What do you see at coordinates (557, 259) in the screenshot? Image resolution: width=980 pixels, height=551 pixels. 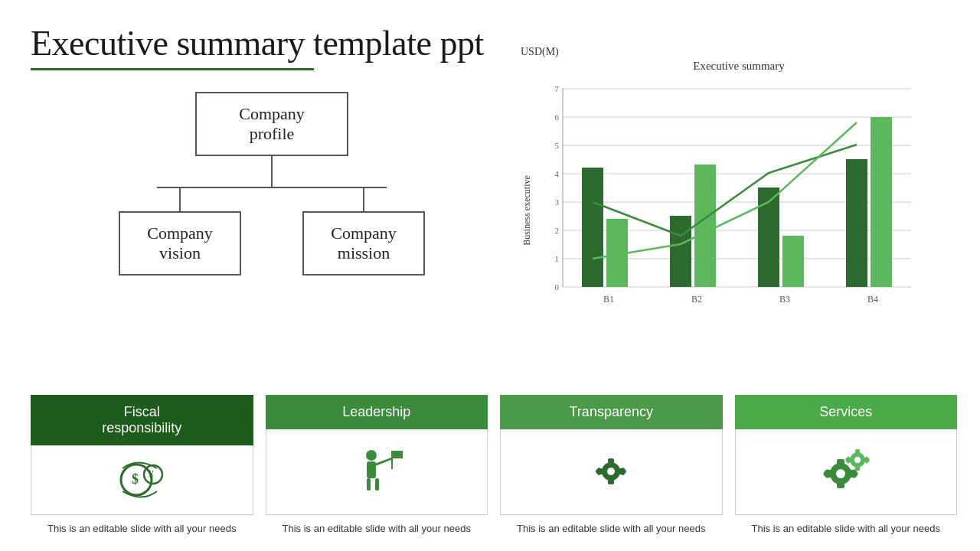 I see `svg-text: 1` at bounding box center [557, 259].